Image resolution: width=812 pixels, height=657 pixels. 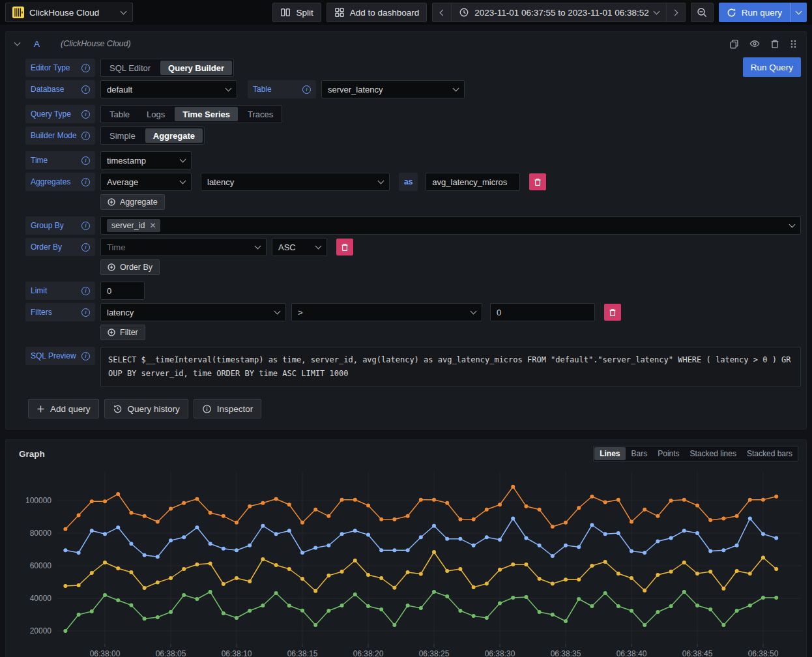 What do you see at coordinates (193, 312) in the screenshot?
I see `filter-column-select: latency` at bounding box center [193, 312].